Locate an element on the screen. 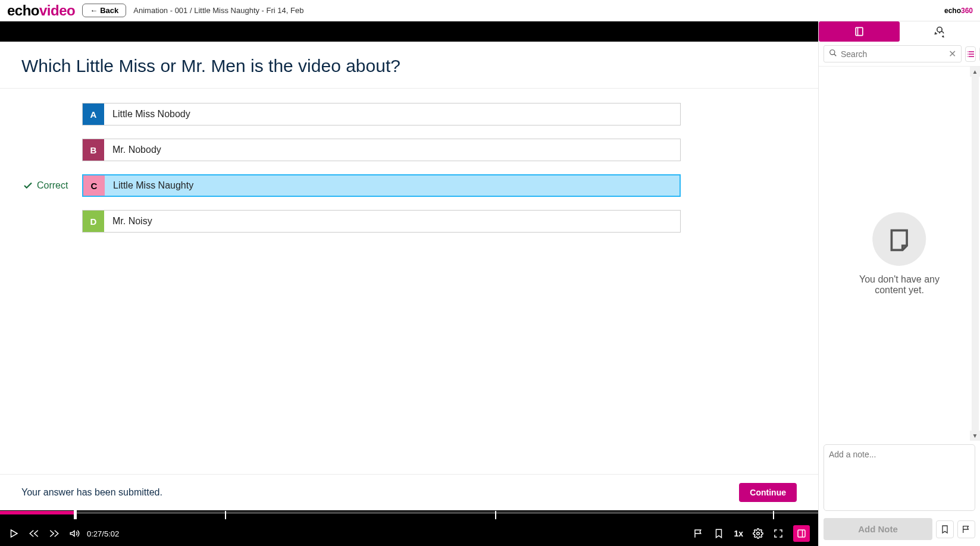  clear-search-icon: ✕ is located at coordinates (952, 54).